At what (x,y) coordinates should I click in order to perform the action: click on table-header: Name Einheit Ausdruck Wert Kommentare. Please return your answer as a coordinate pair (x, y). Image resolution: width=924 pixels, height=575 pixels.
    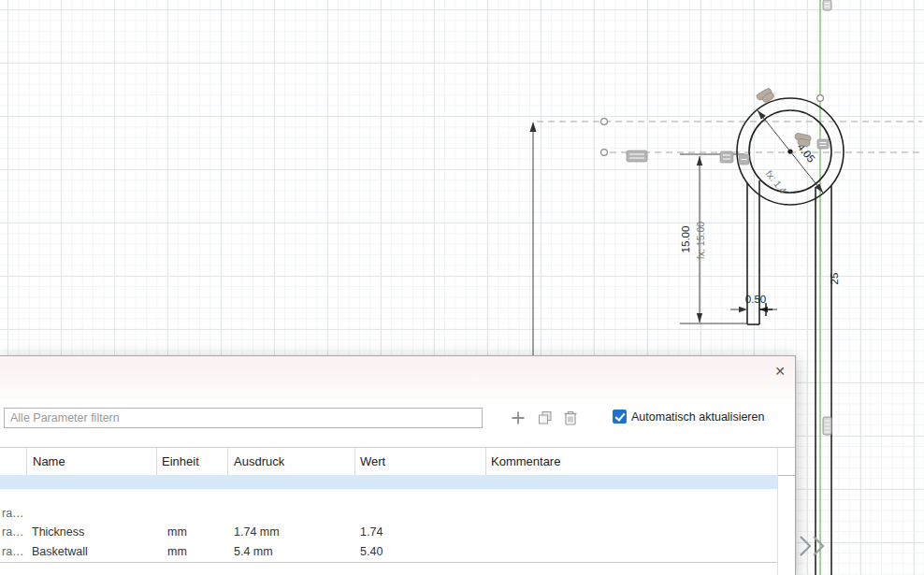
    Looking at the image, I should click on (397, 462).